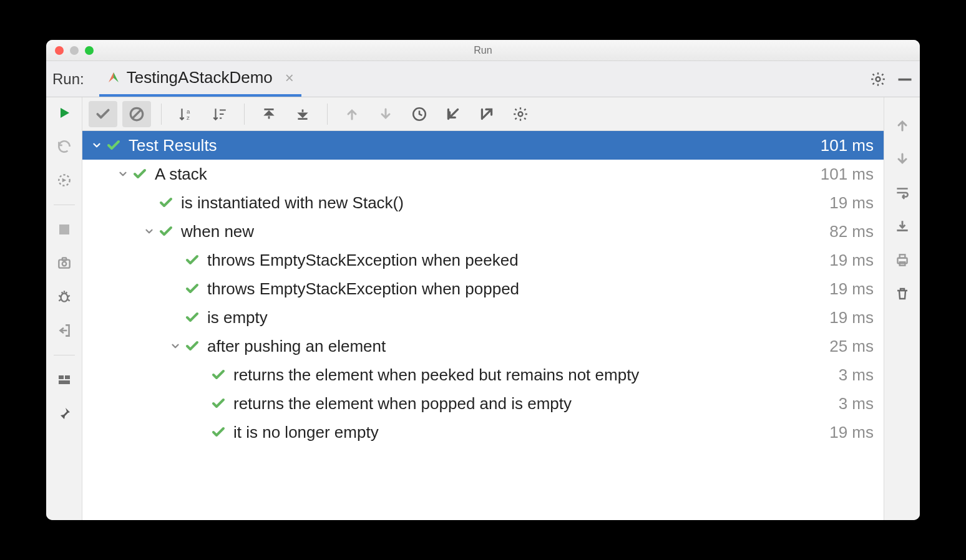 The image size is (966, 560). Describe the element at coordinates (483, 375) in the screenshot. I see `test-leaf-node: returns the element when peeked but rema…` at that location.